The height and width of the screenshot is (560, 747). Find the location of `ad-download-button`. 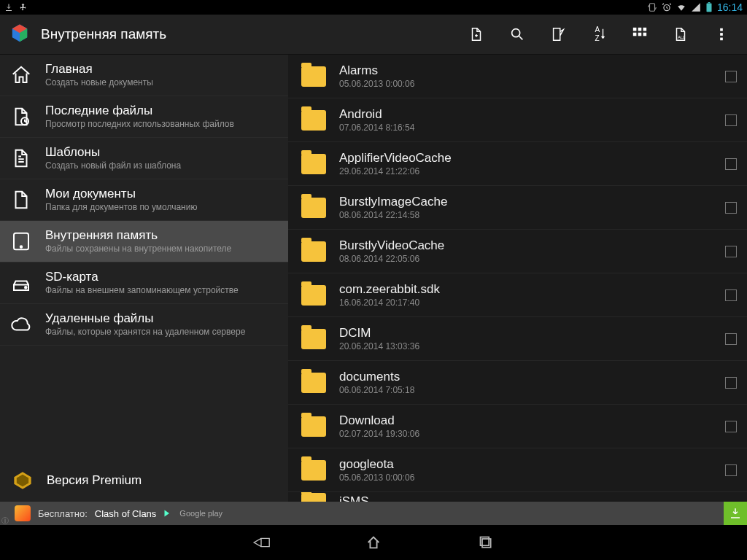

ad-download-button is located at coordinates (735, 513).